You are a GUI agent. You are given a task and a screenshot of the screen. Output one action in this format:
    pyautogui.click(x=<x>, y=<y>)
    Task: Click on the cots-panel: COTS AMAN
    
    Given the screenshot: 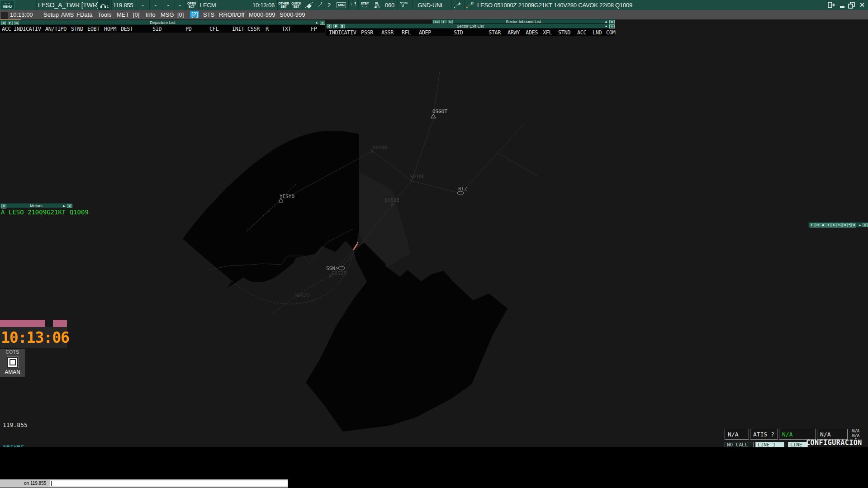 What is the action you would take?
    pyautogui.click(x=13, y=363)
    